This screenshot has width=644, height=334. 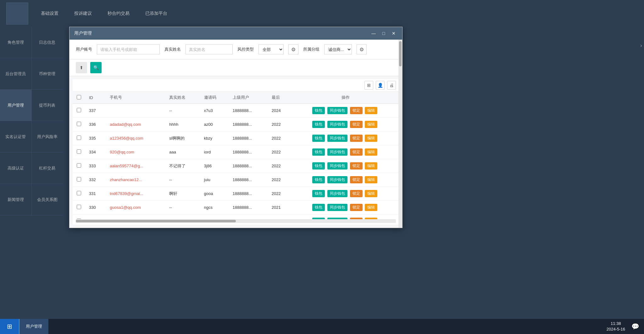 What do you see at coordinates (31, 200) in the screenshot?
I see `side-row-5: 新闻管理 会员关系图` at bounding box center [31, 200].